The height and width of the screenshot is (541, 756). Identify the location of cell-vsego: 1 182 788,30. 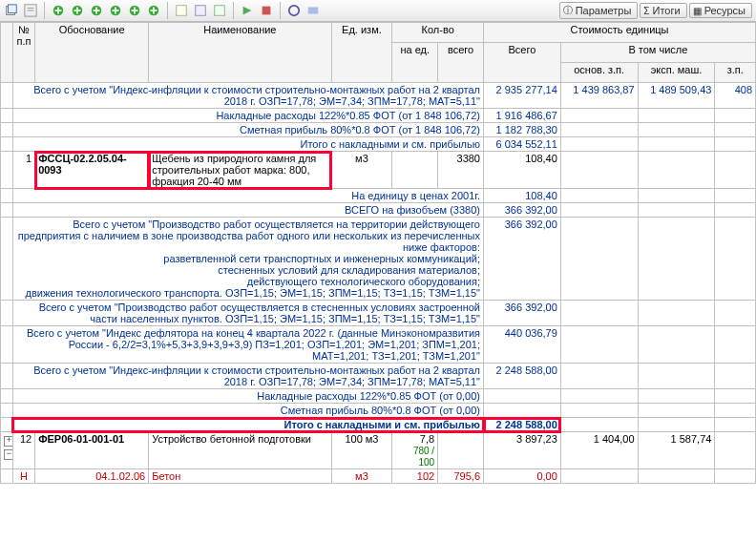
(523, 130).